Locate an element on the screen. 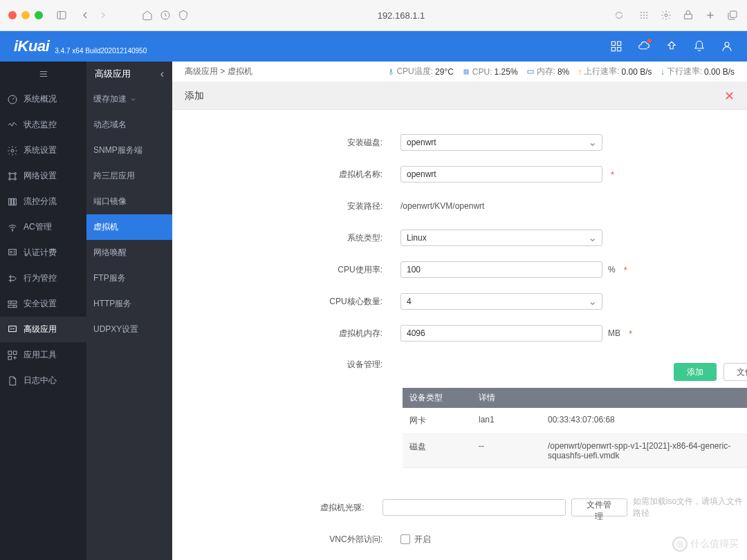 The width and height of the screenshot is (747, 560). tabs-icon is located at coordinates (732, 15).